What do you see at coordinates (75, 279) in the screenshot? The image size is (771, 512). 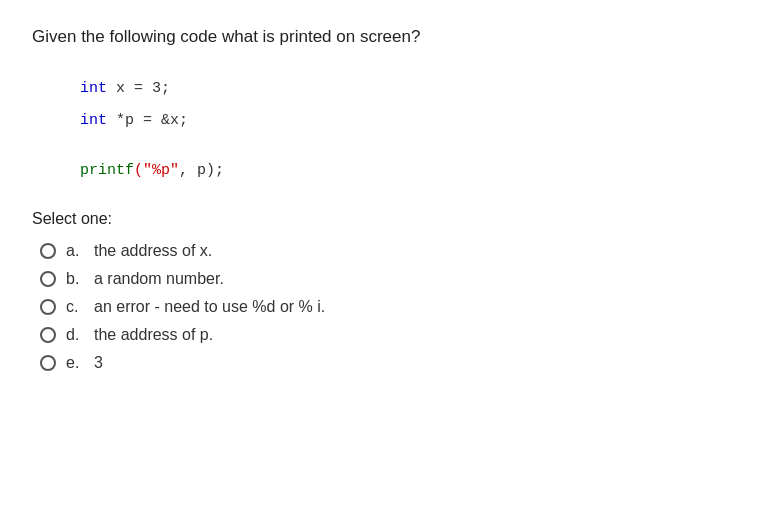 I see `option-letter-b: b.` at bounding box center [75, 279].